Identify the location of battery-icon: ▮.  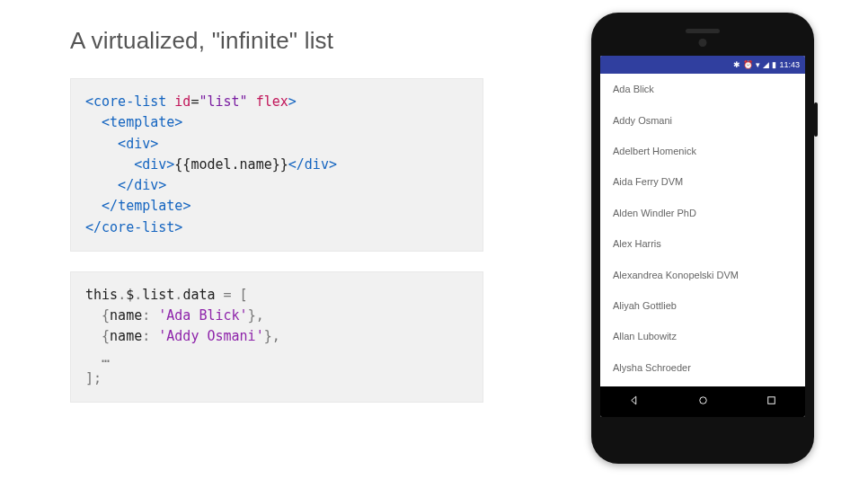
(775, 65).